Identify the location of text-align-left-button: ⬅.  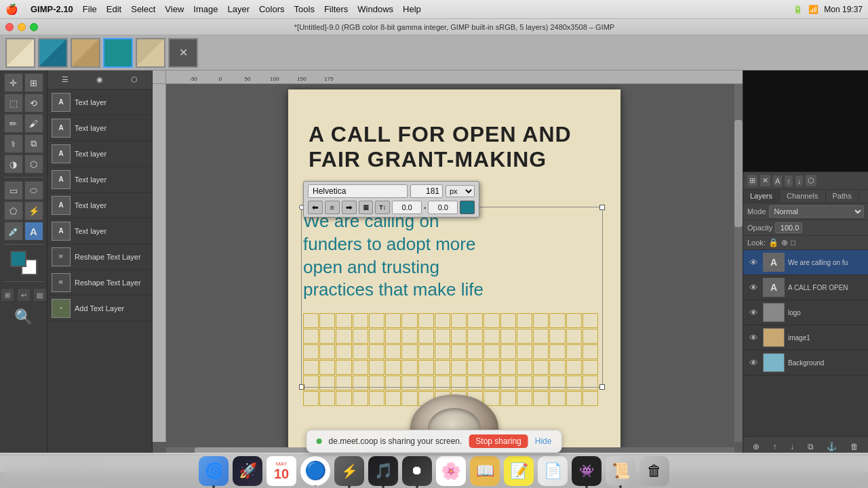
(315, 207).